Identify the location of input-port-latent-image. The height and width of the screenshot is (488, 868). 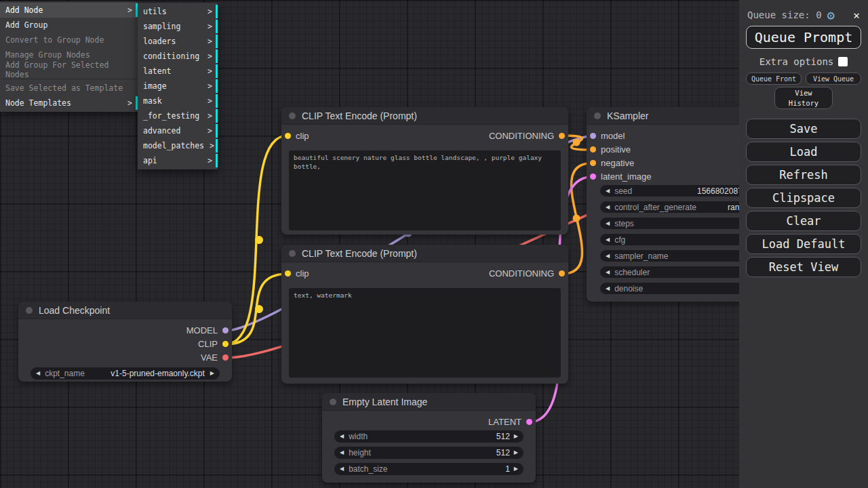
(593, 176).